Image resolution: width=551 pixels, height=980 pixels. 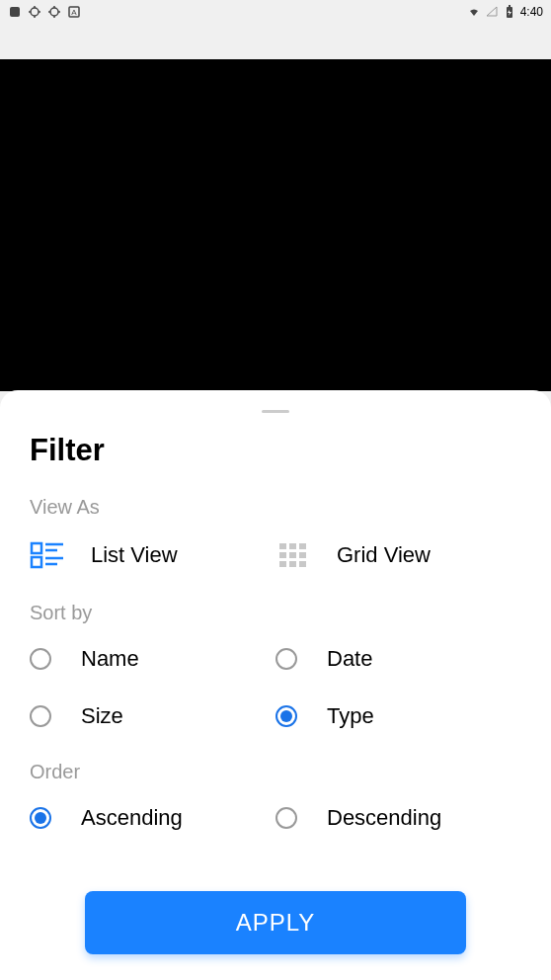 I want to click on view-option-list: List View, so click(x=152, y=555).